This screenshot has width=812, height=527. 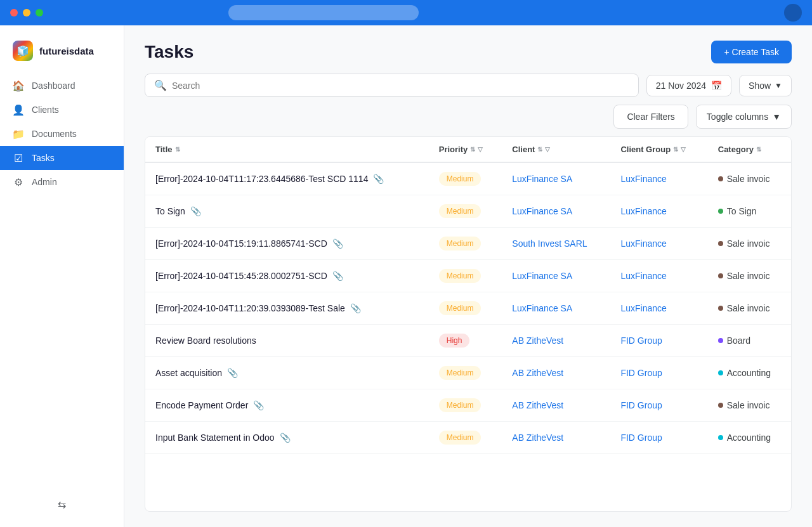 What do you see at coordinates (689, 86) in the screenshot?
I see `date-filter: 21 Nov 2024 📅` at bounding box center [689, 86].